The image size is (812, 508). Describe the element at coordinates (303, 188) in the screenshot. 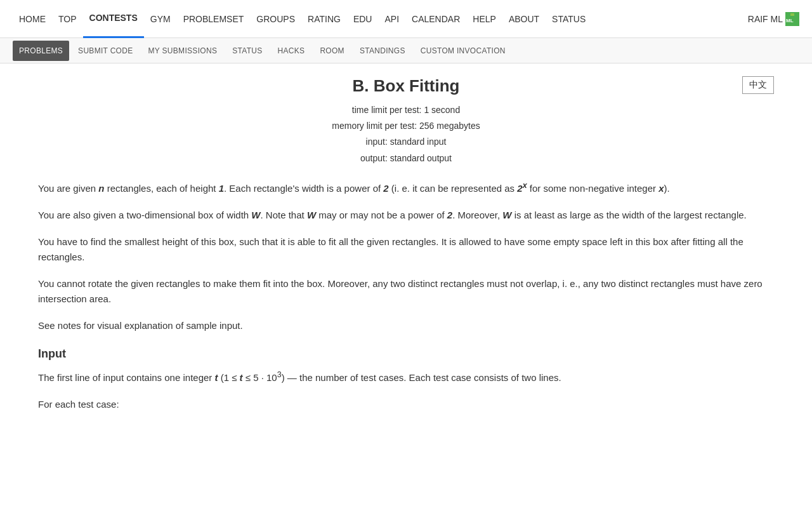

I see `para1-text3: . Each rectangle's width is a power of` at that location.